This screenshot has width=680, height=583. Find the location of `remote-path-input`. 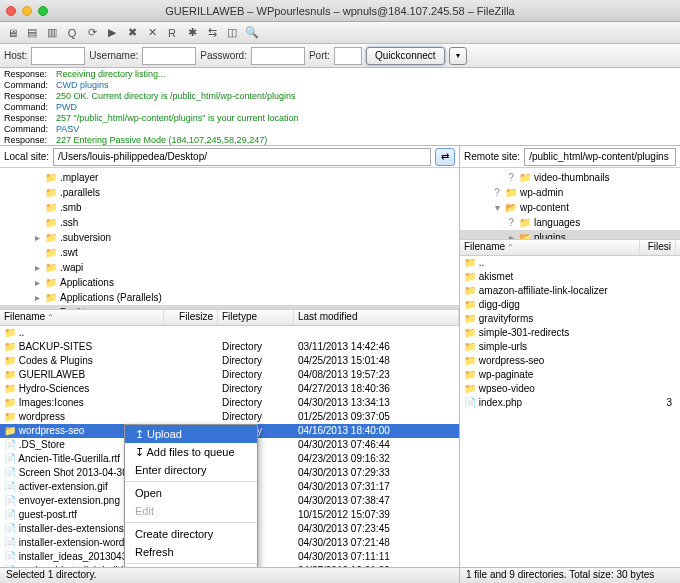

remote-path-input is located at coordinates (600, 157).